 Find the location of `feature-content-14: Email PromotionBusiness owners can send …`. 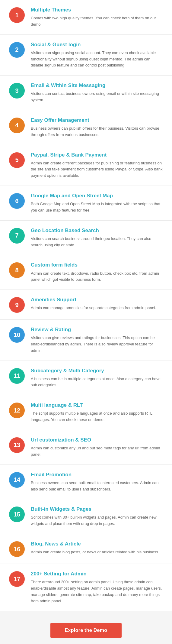

feature-content-14: Email PromotionBusiness owners can send … is located at coordinates (97, 482).